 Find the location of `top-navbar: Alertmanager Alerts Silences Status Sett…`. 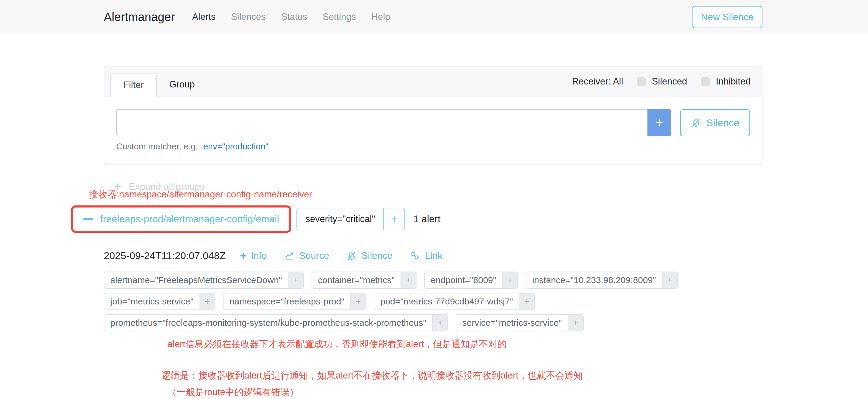

top-navbar: Alertmanager Alerts Silences Status Sett… is located at coordinates (434, 17).